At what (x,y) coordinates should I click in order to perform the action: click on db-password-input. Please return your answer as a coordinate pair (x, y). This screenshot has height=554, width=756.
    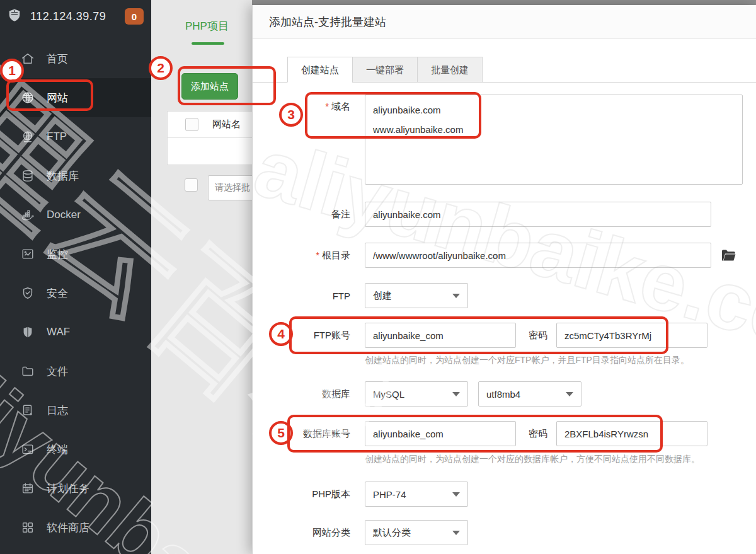
    Looking at the image, I should click on (632, 434).